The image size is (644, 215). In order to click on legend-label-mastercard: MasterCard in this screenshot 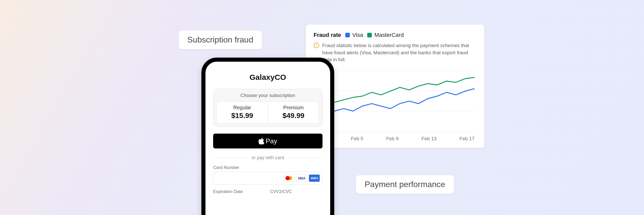, I will do `click(389, 35)`.